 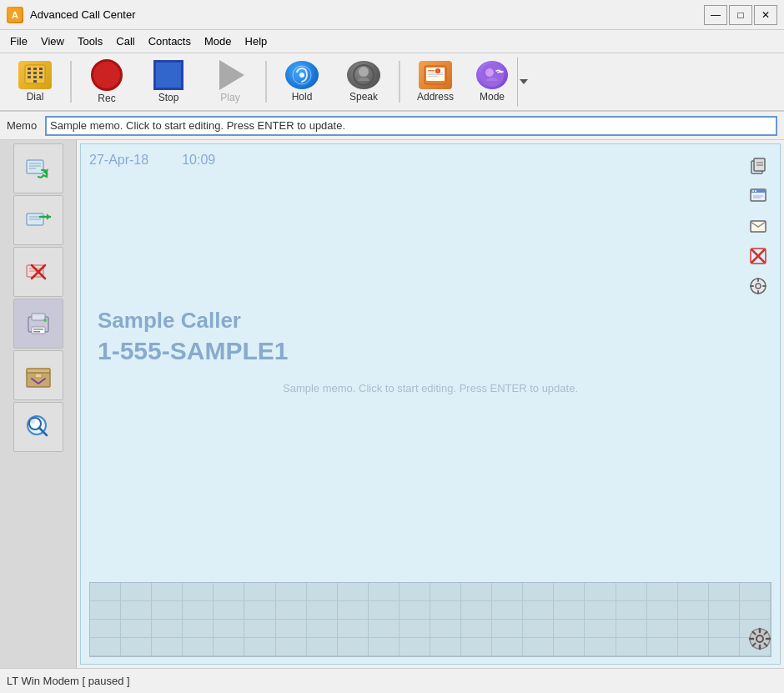 I want to click on menu-mode: Mode, so click(x=219, y=42).